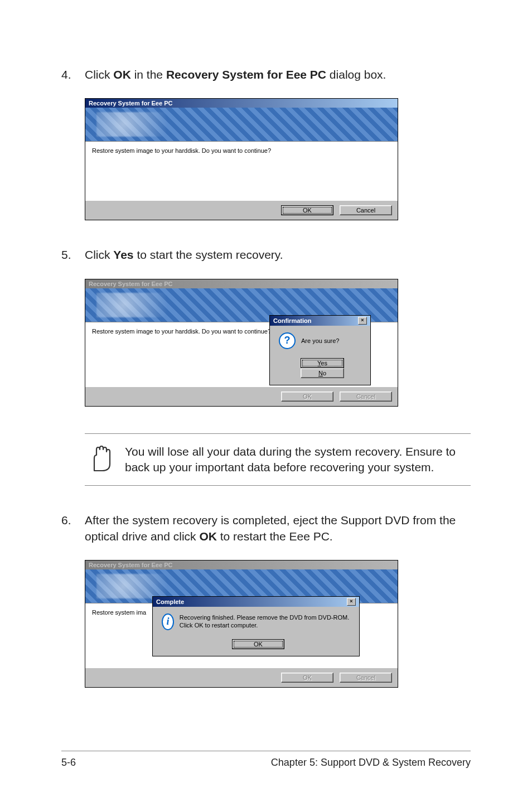 The height and width of the screenshot is (802, 532). What do you see at coordinates (320, 370) in the screenshot?
I see `dialog-footer: Yes No` at bounding box center [320, 370].